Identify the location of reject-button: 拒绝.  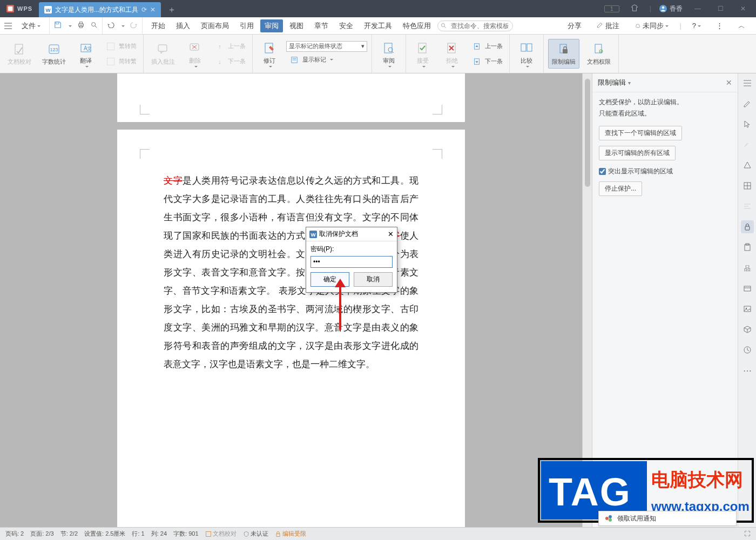
(452, 54).